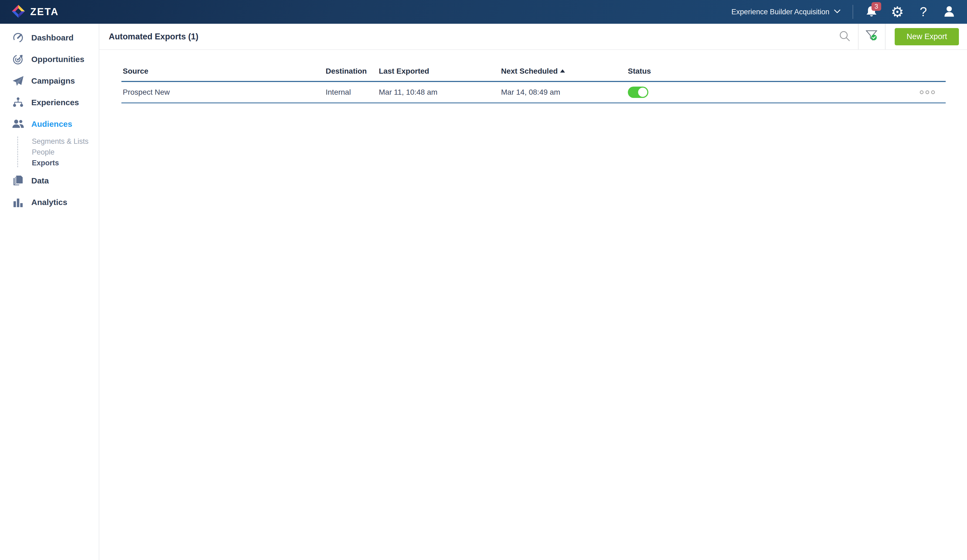 The width and height of the screenshot is (967, 560). I want to click on new-export-button: New Export, so click(927, 37).